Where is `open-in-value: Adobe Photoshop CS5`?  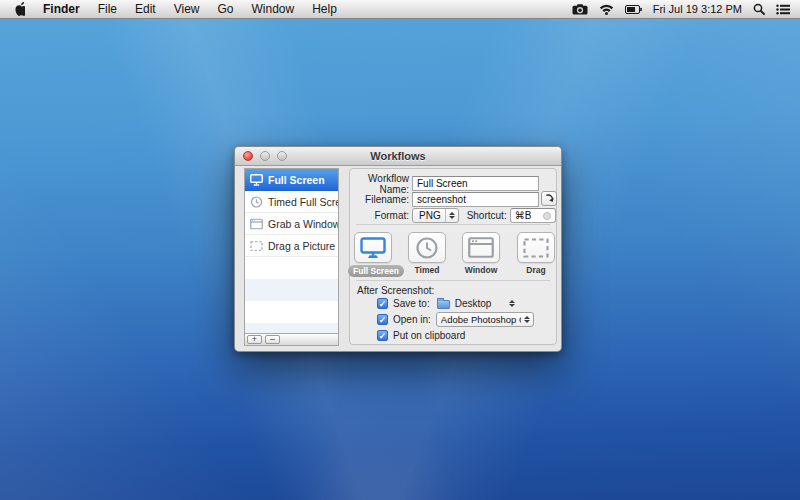
open-in-value: Adobe Photoshop CS5 is located at coordinates (481, 320).